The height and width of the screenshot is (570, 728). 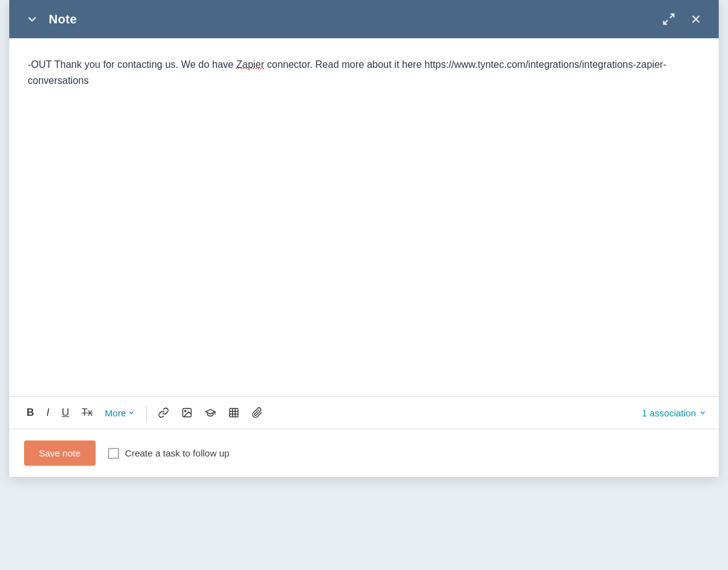 I want to click on toolbar-area: B I U Tx More, so click(x=364, y=412).